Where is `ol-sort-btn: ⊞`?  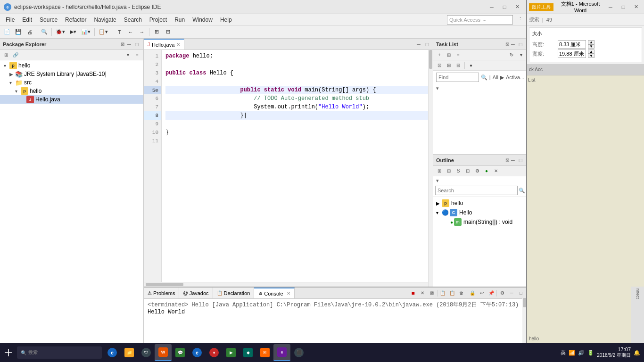 ol-sort-btn: ⊞ is located at coordinates (439, 171).